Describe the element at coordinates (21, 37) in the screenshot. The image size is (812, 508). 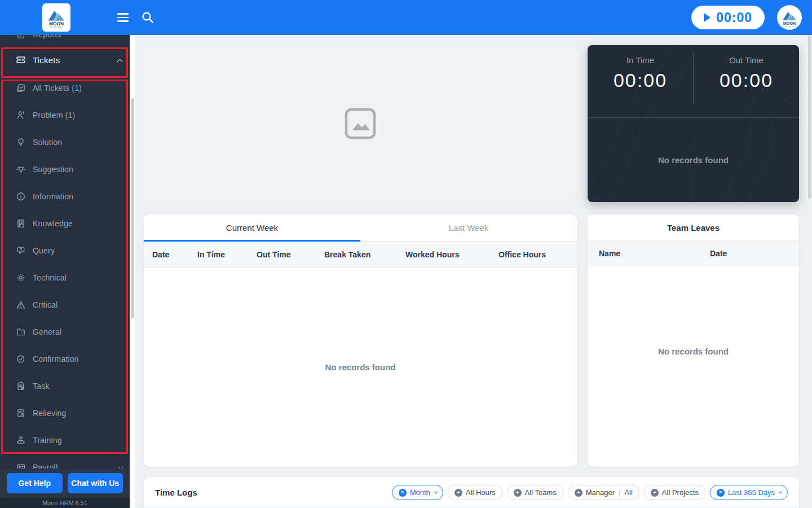
I see `reports-icon` at that location.